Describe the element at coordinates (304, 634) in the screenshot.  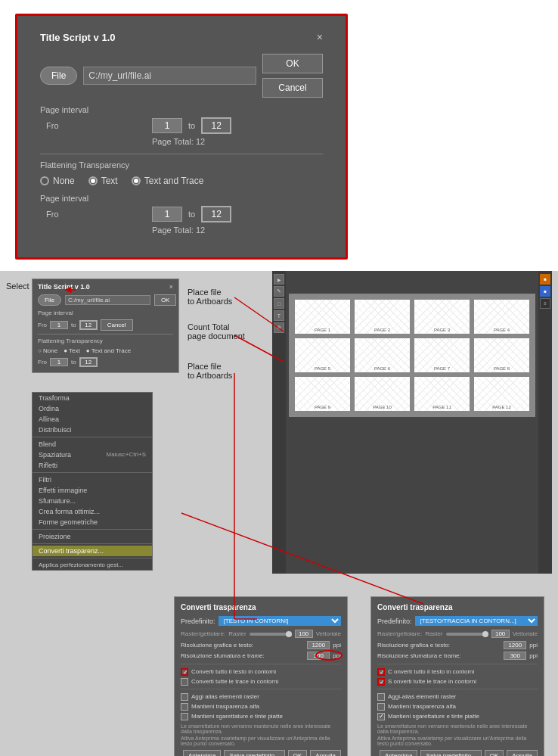
I see `convert1-slider-value` at that location.